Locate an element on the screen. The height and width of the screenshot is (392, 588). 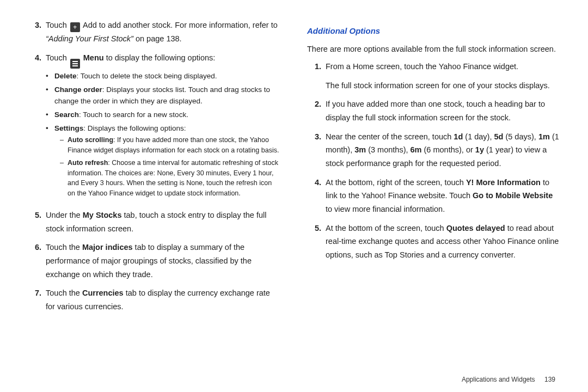
list-body: If you have added more than one stock, t… is located at coordinates (443, 111).